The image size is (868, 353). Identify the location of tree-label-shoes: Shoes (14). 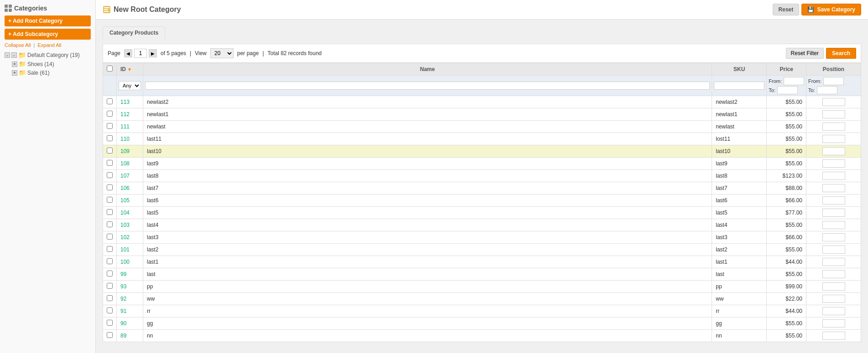
(41, 64).